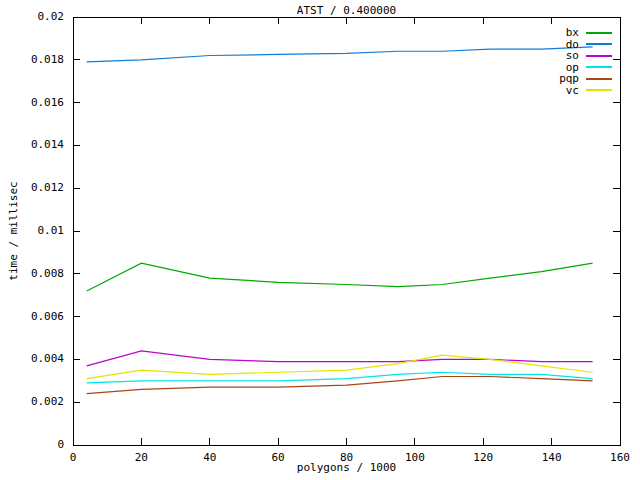  What do you see at coordinates (73, 458) in the screenshot?
I see `x-tick-label: 0` at bounding box center [73, 458].